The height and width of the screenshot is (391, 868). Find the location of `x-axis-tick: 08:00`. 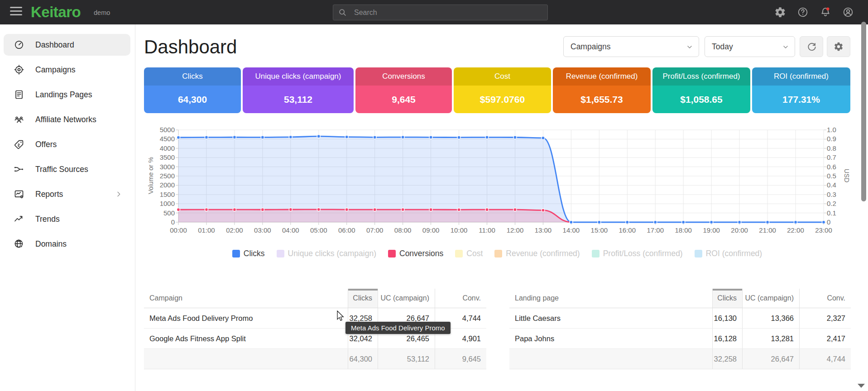

x-axis-tick: 08:00 is located at coordinates (403, 230).